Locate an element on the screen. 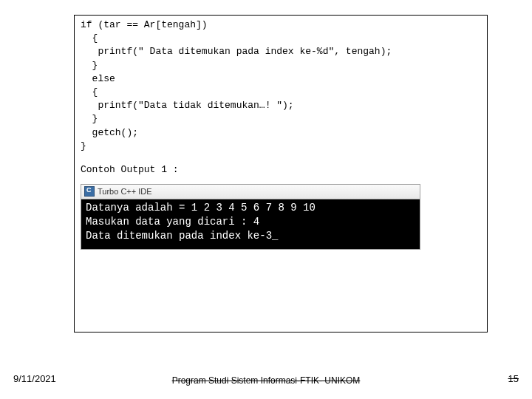 This screenshot has width=532, height=399. terminal-titlebar: Turbo C++ IDE is located at coordinates (250, 192).